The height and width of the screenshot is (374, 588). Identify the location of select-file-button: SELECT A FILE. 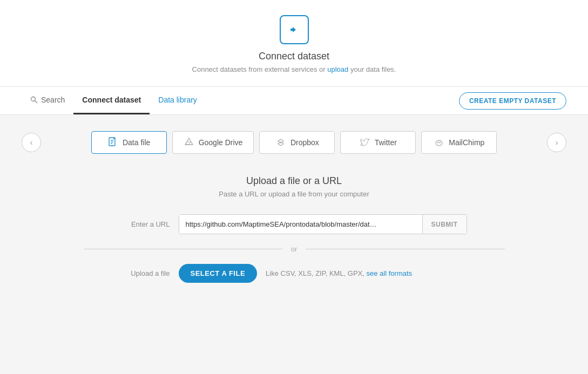
(218, 273).